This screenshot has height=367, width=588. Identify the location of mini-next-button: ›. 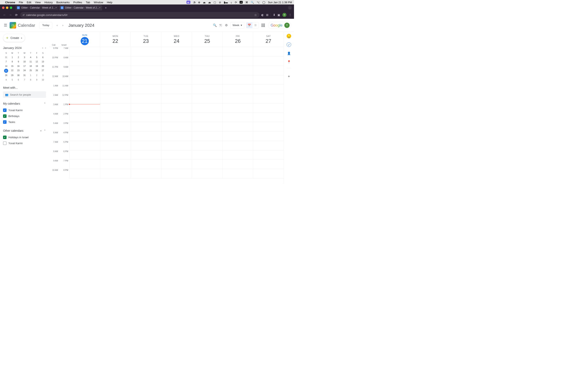
(46, 48).